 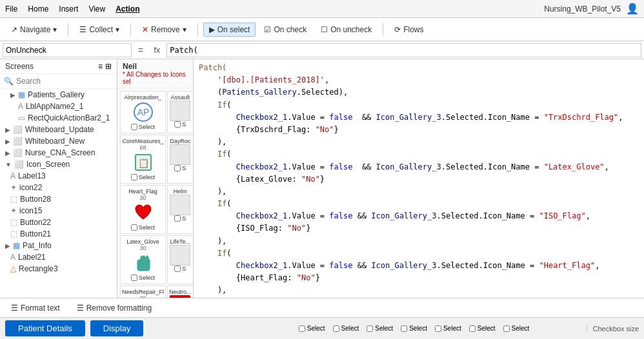 I want to click on code-line: {TrxDschrd_Flag: "No"}, so click(x=419, y=130).